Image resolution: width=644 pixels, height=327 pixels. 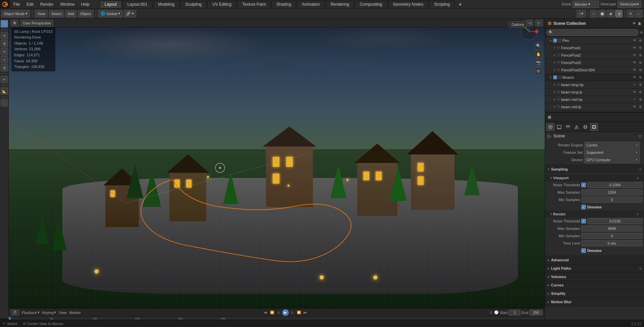 I want to click on item-fencepost2: ▸ ▽ FencePost2 👁 ⊕, so click(x=594, y=55).